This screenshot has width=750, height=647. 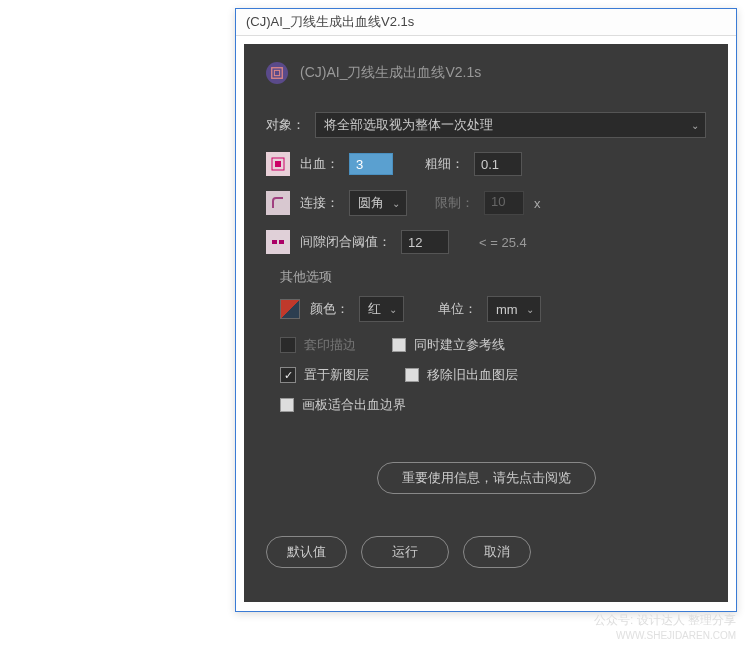 I want to click on print-marks-checkbox, so click(x=288, y=345).